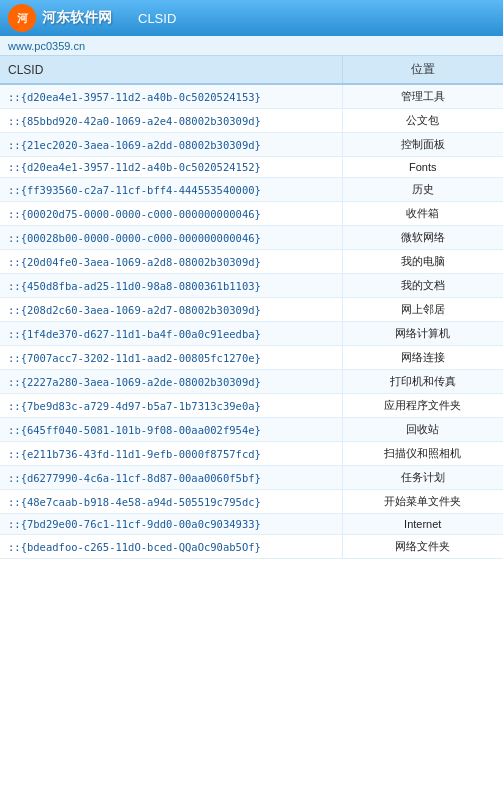 The height and width of the screenshot is (803, 503). What do you see at coordinates (422, 286) in the screenshot?
I see `cell-location: 我的文档` at bounding box center [422, 286].